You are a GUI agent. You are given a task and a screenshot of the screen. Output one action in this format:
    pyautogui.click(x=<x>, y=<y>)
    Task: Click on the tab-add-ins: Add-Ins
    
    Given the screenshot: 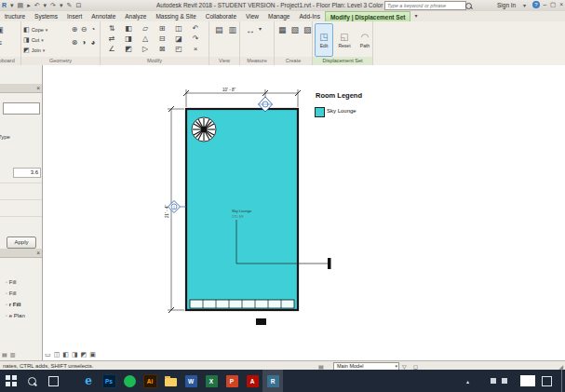 What is the action you would take?
    pyautogui.click(x=309, y=17)
    